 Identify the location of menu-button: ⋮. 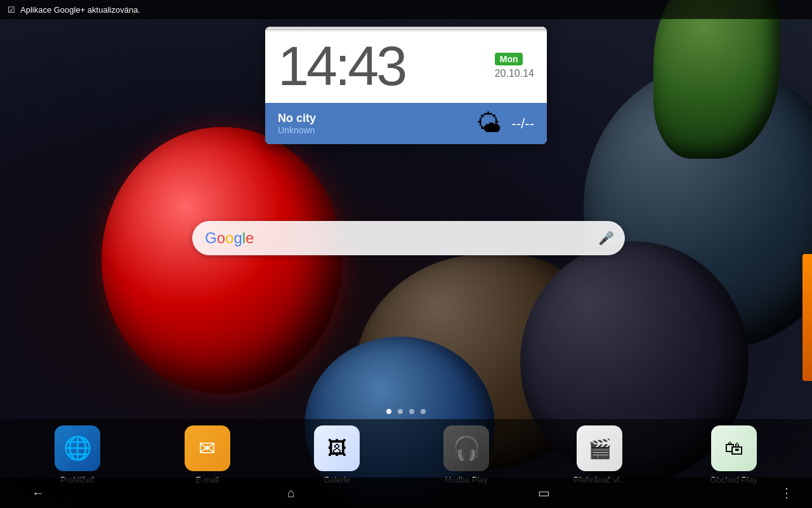
(787, 493).